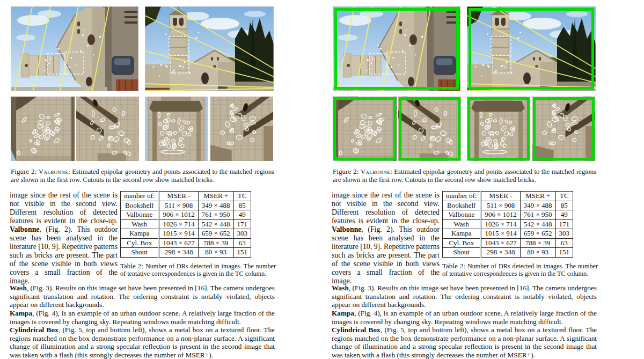 Image resolution: width=644 pixels, height=359 pixels. What do you see at coordinates (198, 234) in the screenshot?
I see `table-2-block: number of:MSER -MSER +TCBookshelf511 × 9…` at bounding box center [198, 234].